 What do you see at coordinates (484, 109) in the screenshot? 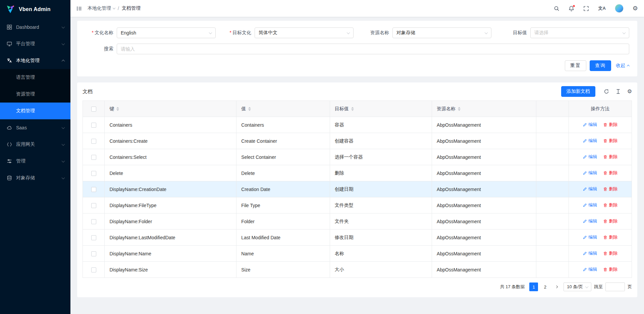
I see `column-header-resource-name: 资源名称` at bounding box center [484, 109].